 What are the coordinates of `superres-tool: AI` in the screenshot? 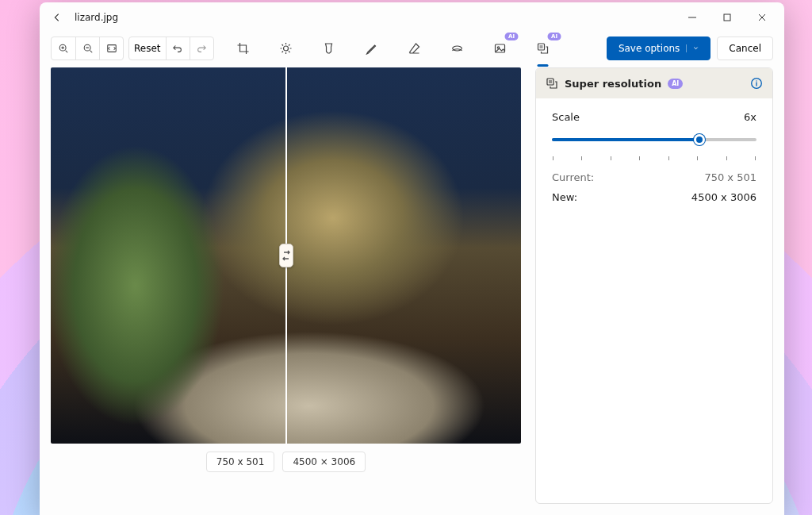 It's located at (542, 48).